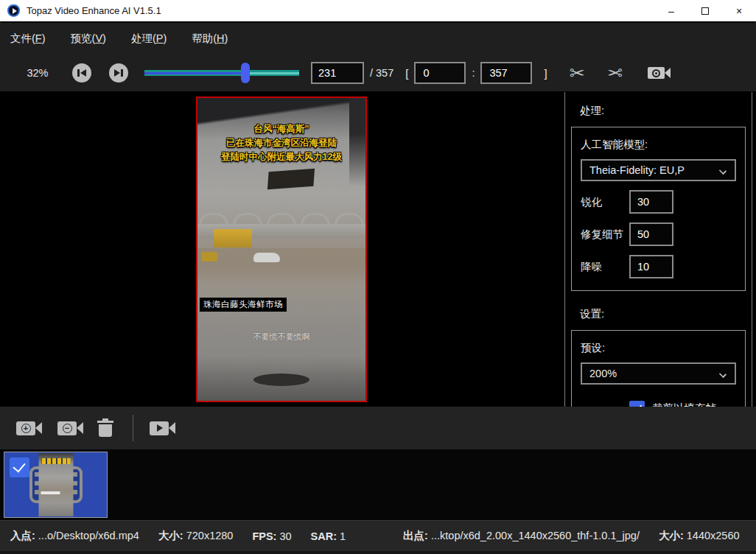 The image size is (756, 554). What do you see at coordinates (149, 38) in the screenshot?
I see `menu-process: 处理(P)` at bounding box center [149, 38].